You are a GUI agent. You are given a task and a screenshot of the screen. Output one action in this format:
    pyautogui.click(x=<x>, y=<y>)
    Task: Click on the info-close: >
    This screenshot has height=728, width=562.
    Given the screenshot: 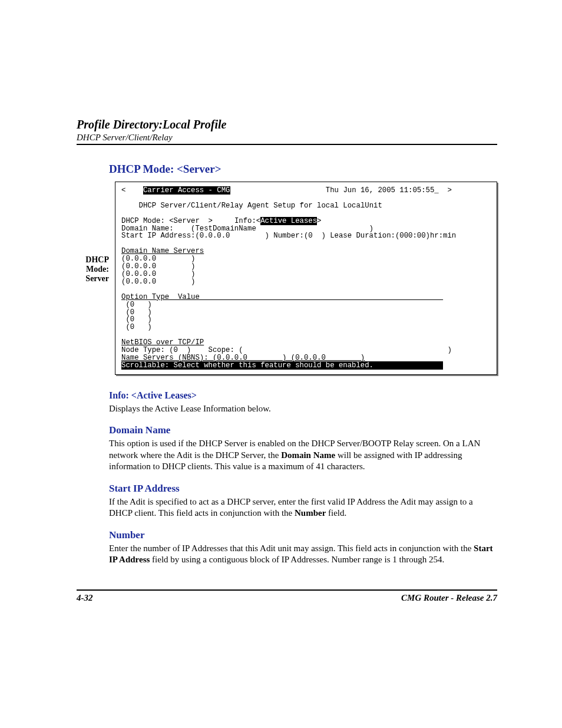 What is the action you would take?
    pyautogui.click(x=319, y=221)
    